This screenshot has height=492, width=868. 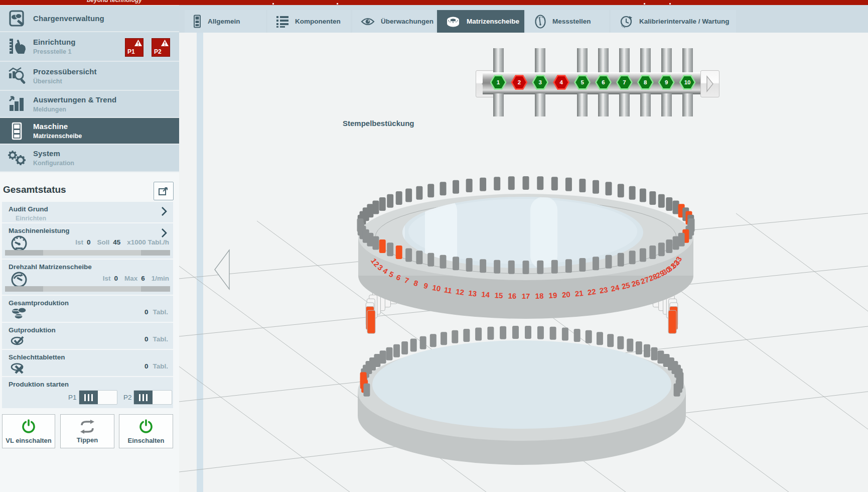 I want to click on svg-text: 33, so click(x=677, y=261).